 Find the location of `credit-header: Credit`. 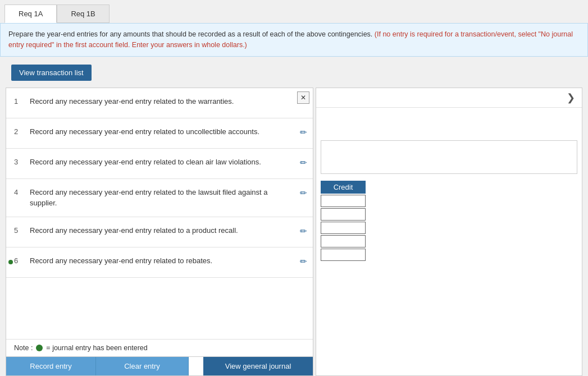

credit-header: Credit is located at coordinates (343, 187).